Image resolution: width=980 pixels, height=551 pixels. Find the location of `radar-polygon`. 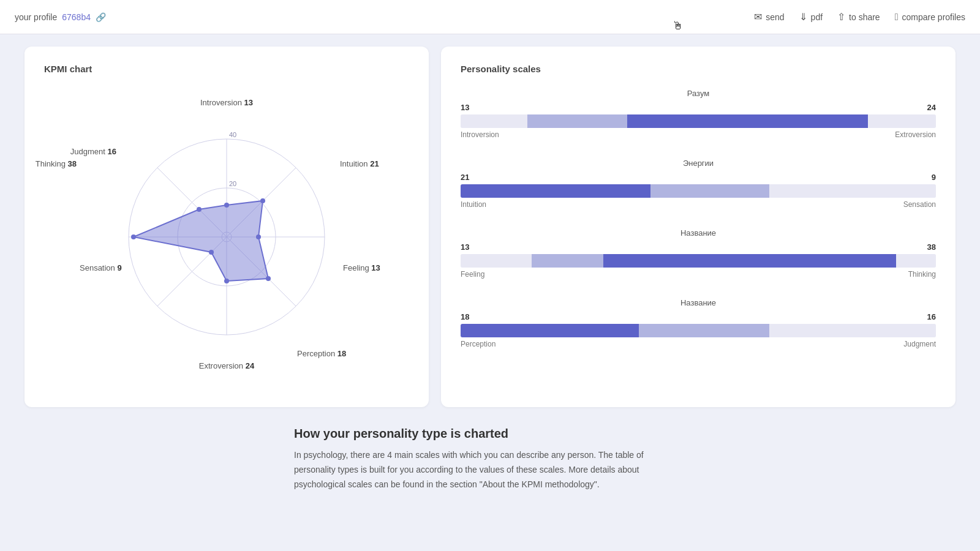

radar-polygon is located at coordinates (201, 241).